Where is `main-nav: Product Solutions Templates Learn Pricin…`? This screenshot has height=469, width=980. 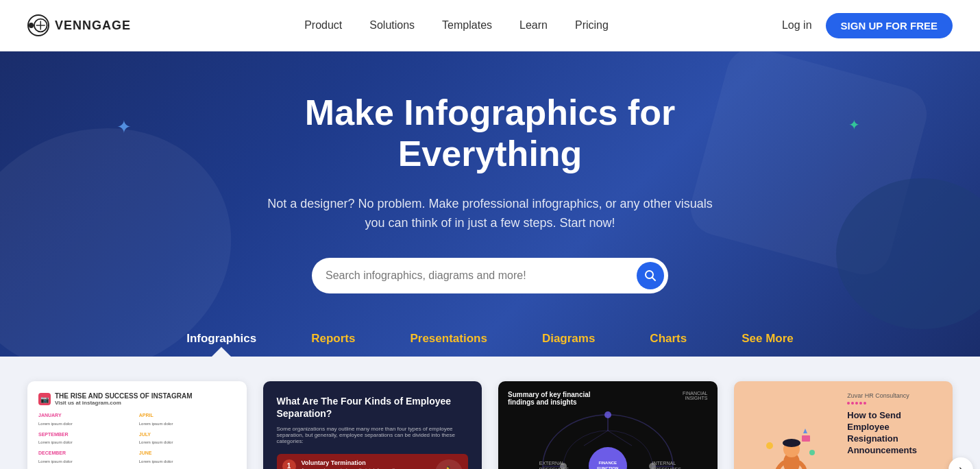 main-nav: Product Solutions Templates Learn Pricin… is located at coordinates (456, 25).